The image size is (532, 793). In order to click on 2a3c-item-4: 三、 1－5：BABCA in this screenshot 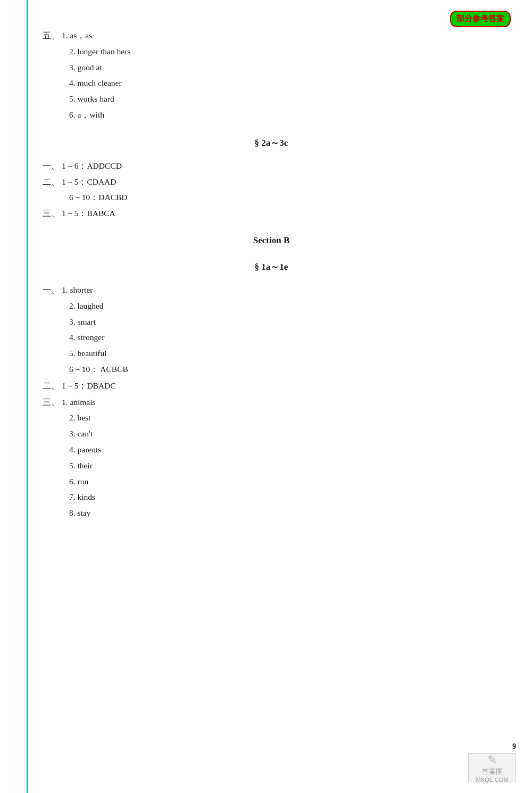, I will do `click(271, 214)`.